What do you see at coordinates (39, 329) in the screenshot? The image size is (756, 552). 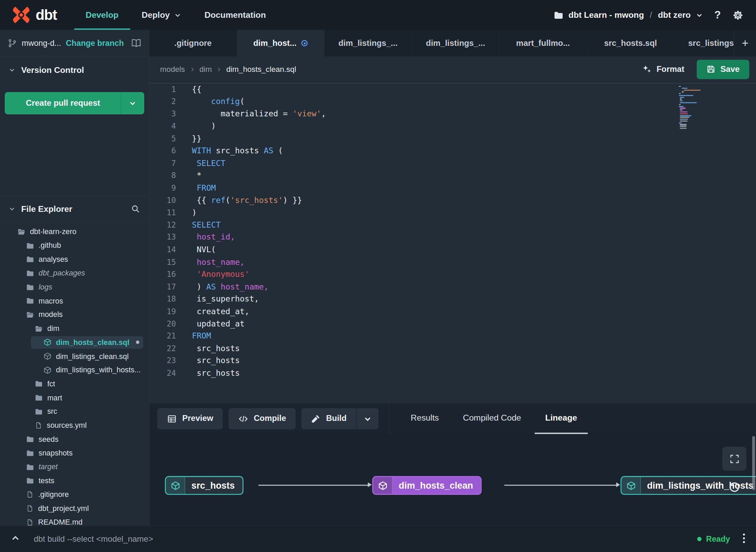 I see `folder-open-icon` at bounding box center [39, 329].